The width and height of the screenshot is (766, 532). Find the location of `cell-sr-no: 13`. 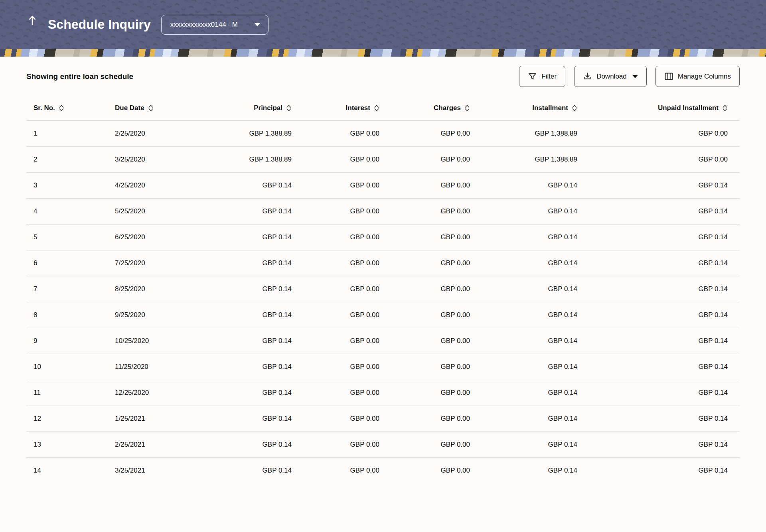

cell-sr-no: 13 is located at coordinates (71, 444).